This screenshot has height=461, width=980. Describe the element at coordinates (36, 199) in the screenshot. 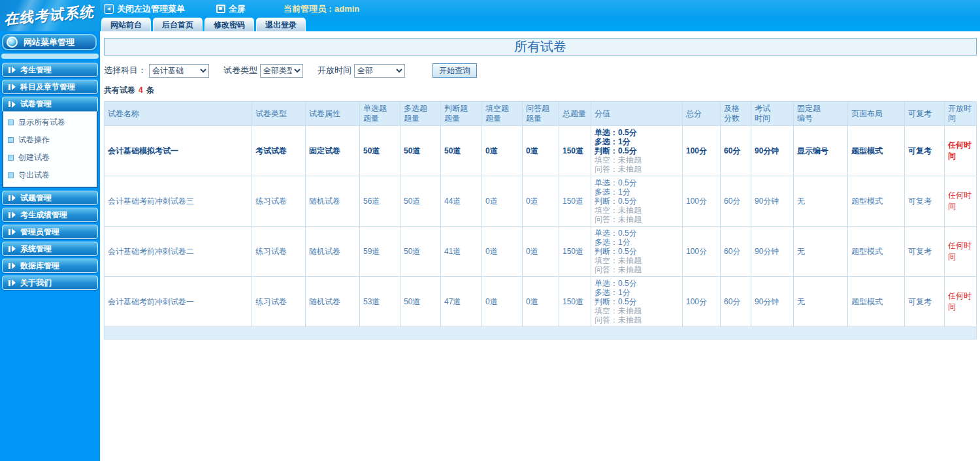

I see `sidebar-item-label: 试题管理` at that location.